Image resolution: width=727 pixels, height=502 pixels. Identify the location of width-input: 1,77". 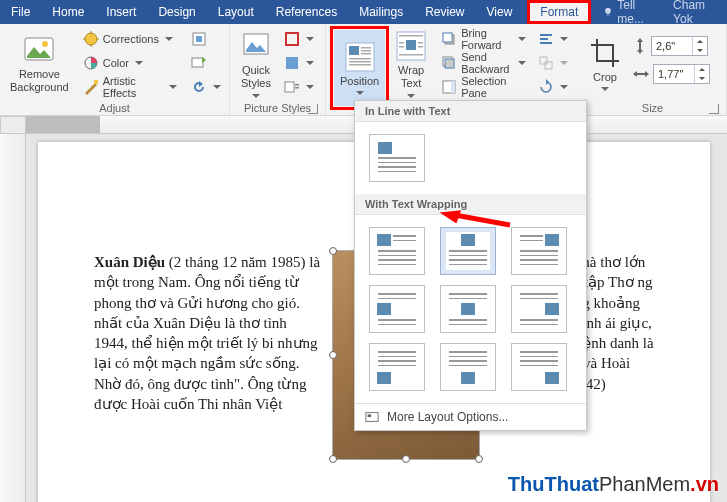
(682, 74).